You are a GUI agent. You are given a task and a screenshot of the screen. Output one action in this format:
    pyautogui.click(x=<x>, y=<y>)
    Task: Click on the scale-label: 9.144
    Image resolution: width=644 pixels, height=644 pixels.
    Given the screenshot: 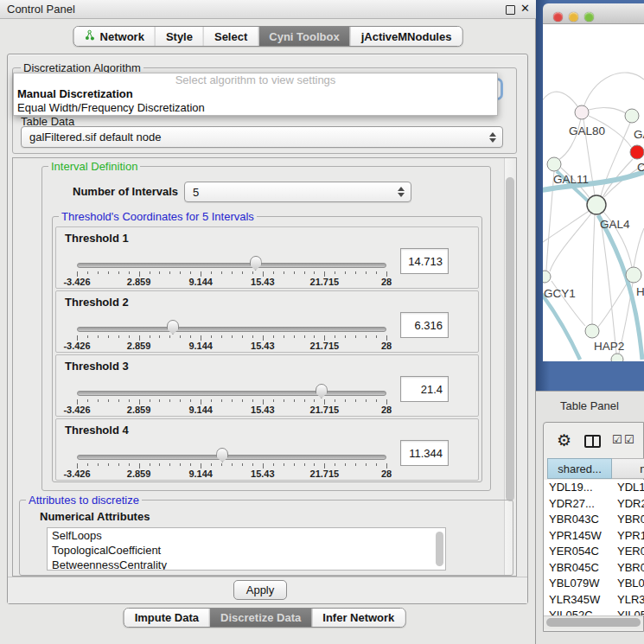 What is the action you would take?
    pyautogui.click(x=201, y=346)
    